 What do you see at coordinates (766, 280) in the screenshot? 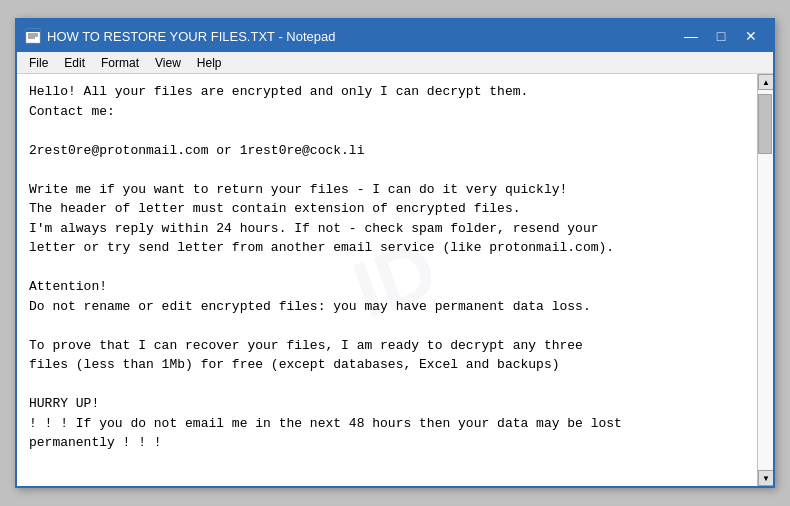
I see `scrollbar-track` at bounding box center [766, 280].